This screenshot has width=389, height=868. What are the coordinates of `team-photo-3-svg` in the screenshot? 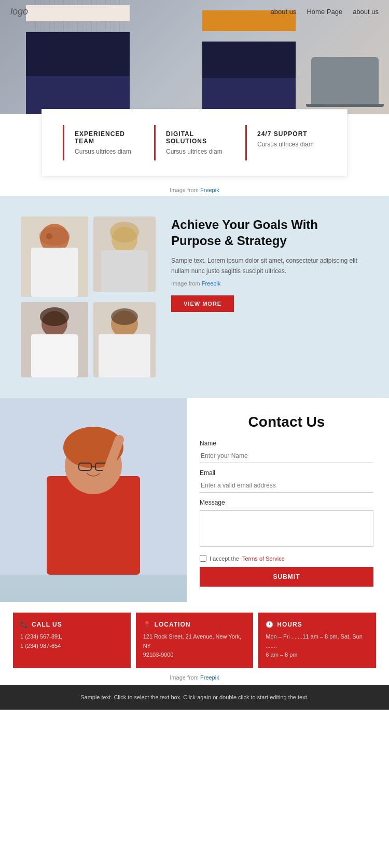 It's located at (54, 340).